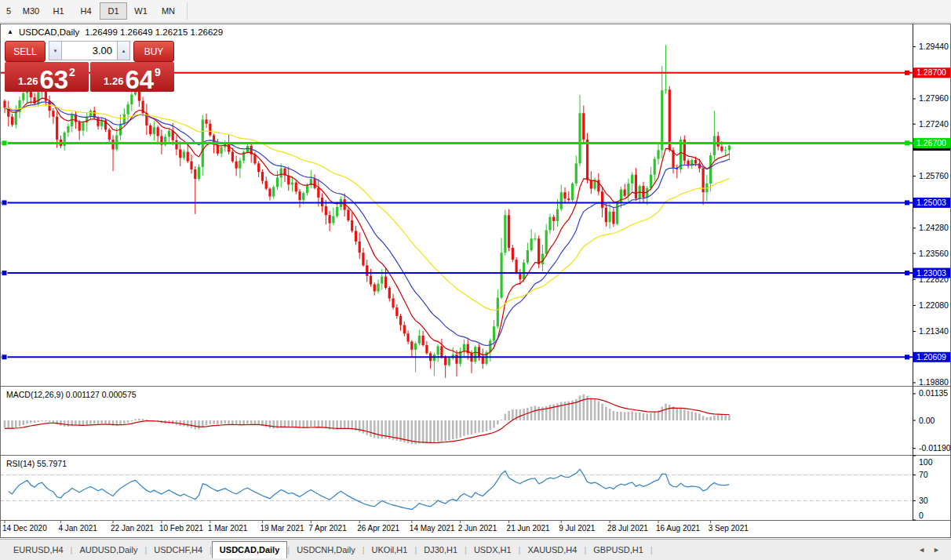 The width and height of the screenshot is (951, 560). Describe the element at coordinates (228, 529) in the screenshot. I see `svg-text: 1 Mar 2021` at that location.